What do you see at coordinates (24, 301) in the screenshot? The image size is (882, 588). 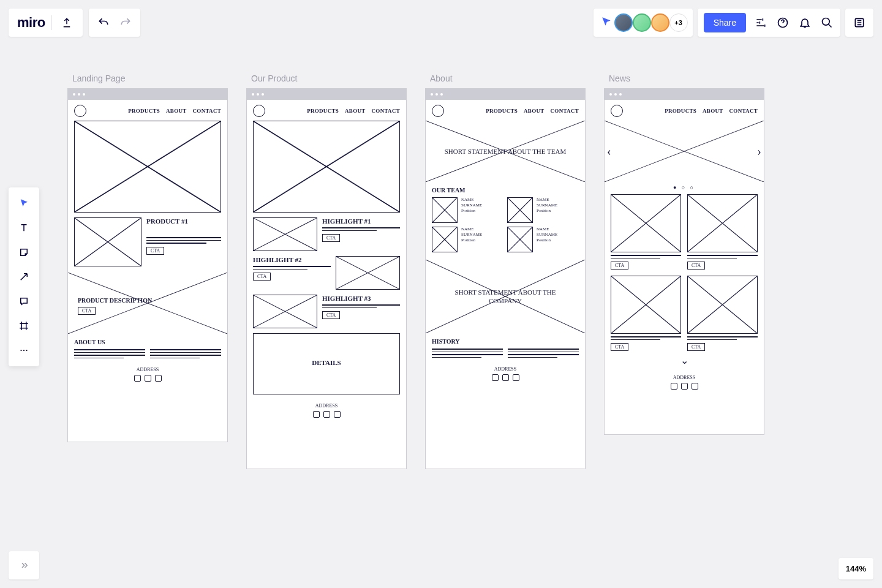 I see `comment-tool` at bounding box center [24, 301].